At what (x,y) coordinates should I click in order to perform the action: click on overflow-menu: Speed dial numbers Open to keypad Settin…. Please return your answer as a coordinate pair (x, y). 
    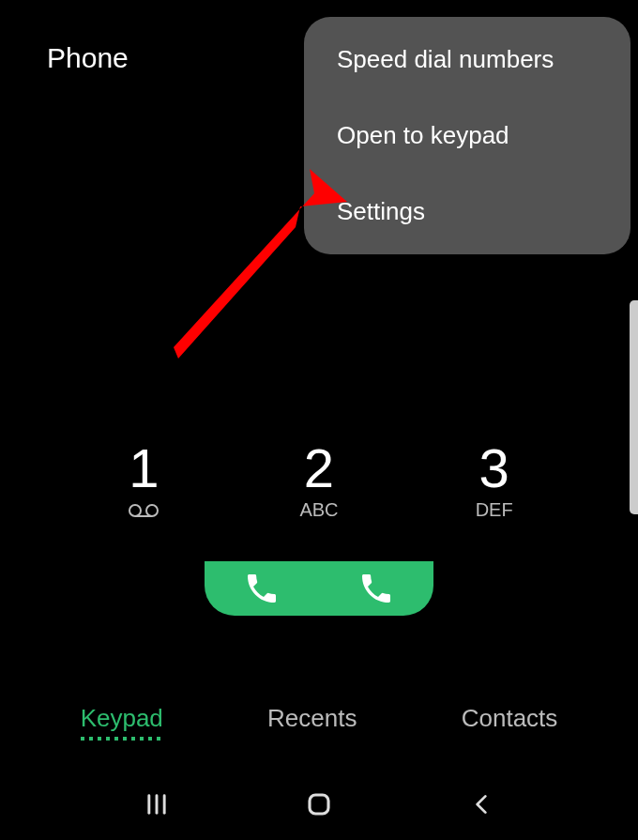
    Looking at the image, I should click on (467, 135).